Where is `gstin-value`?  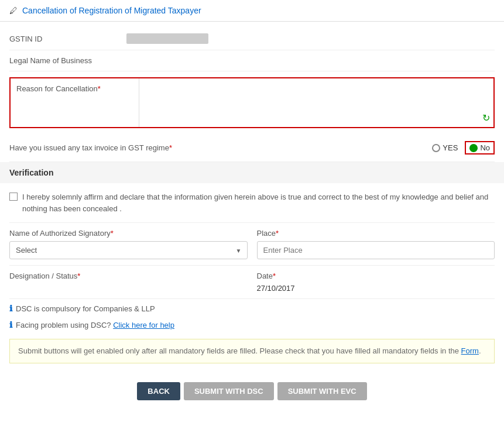
gstin-value is located at coordinates (310, 39).